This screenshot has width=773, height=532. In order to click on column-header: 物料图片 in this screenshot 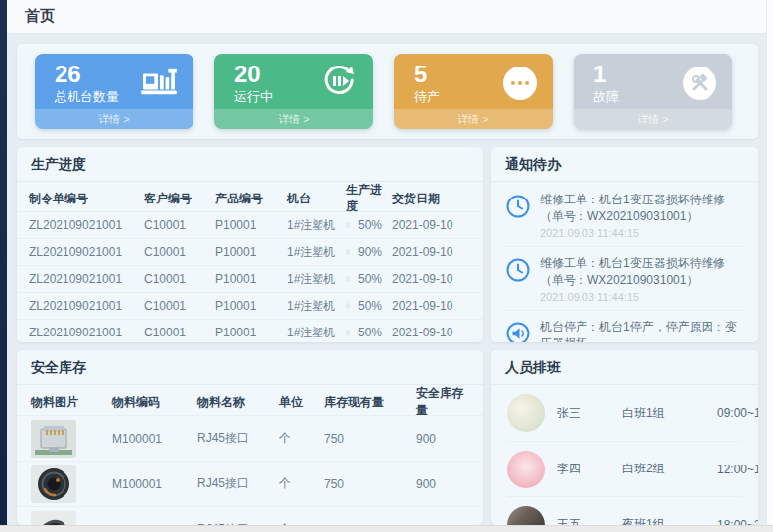, I will do `click(71, 403)`.